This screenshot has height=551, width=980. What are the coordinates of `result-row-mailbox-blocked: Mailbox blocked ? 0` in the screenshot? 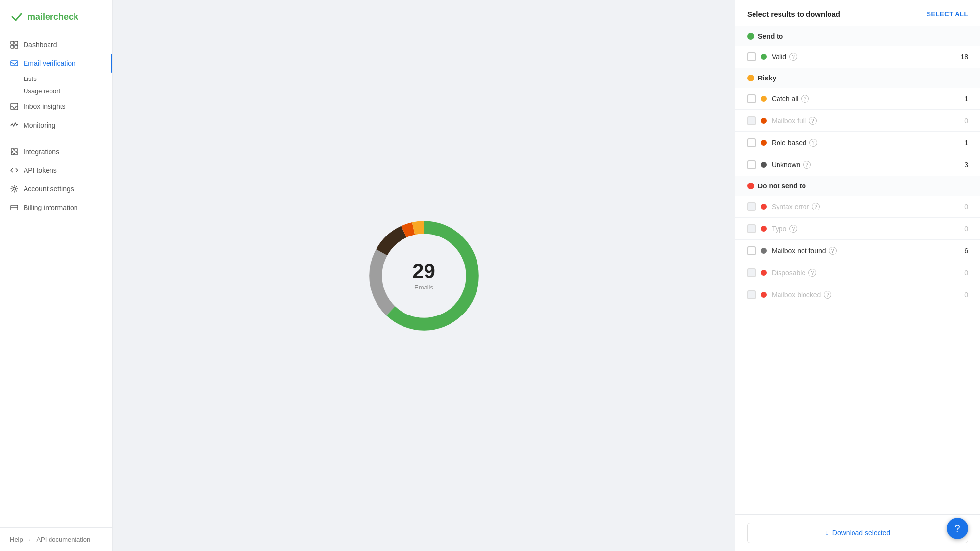 It's located at (858, 295).